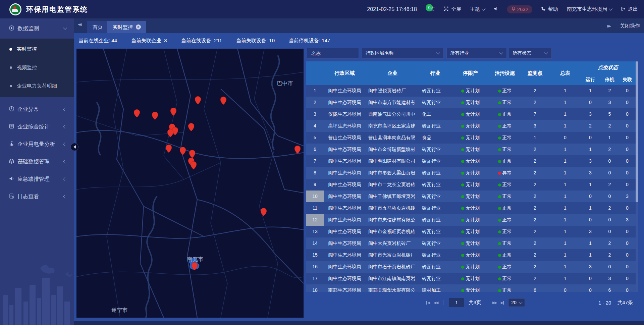 This screenshot has width=644, height=325. Describe the element at coordinates (530, 53) in the screenshot. I see `filter-select-3: 所有状态` at that location.